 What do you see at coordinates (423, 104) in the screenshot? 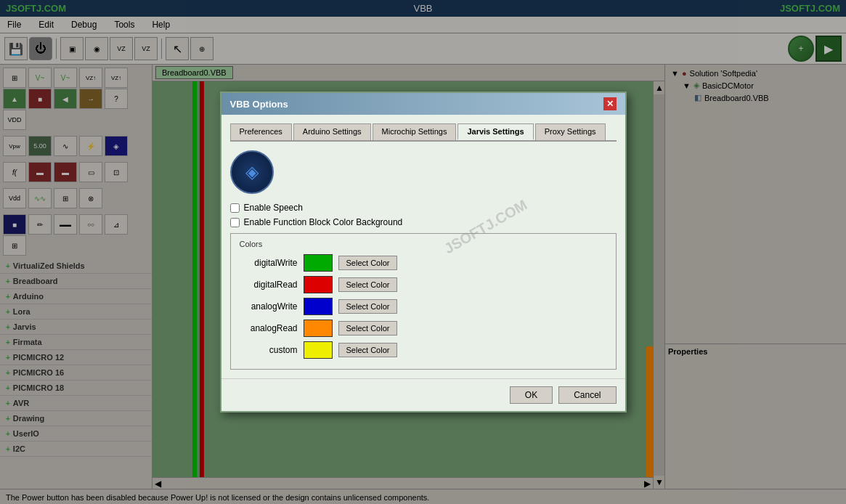
I see `modal-titlebar: VBB Options ✕` at bounding box center [423, 104].